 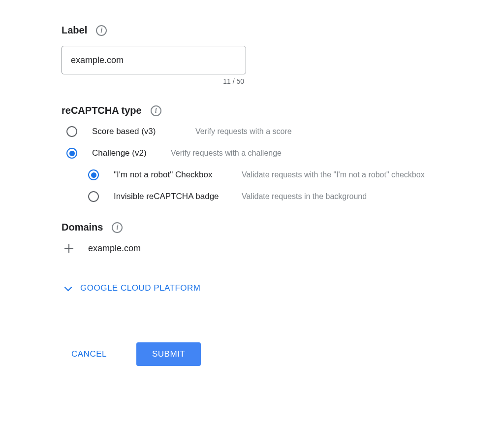 I want to click on radio-label: "I'm not a robot" Checkbox, so click(x=170, y=175).